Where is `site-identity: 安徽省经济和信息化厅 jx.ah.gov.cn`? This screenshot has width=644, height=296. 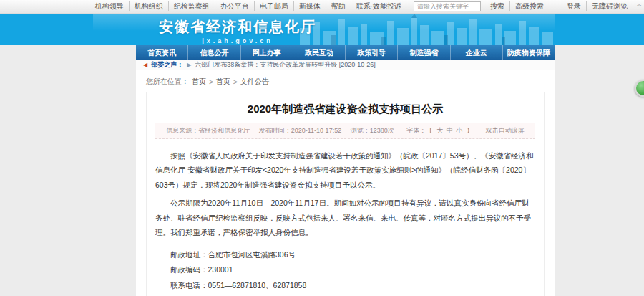 site-identity: 安徽省经济和信息化厅 jx.ah.gov.cn is located at coordinates (238, 31).